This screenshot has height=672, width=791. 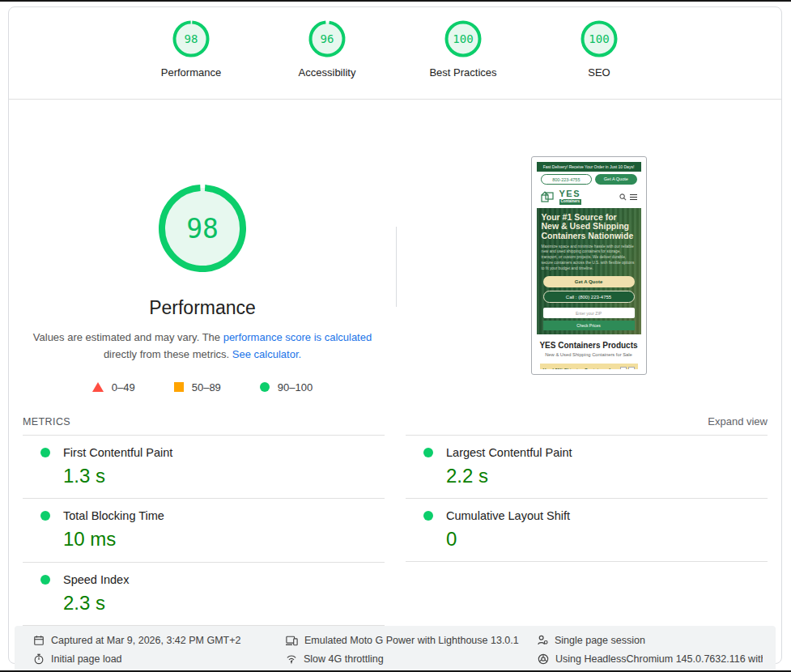 What do you see at coordinates (291, 659) in the screenshot?
I see `network-throttle-icon` at bounding box center [291, 659].